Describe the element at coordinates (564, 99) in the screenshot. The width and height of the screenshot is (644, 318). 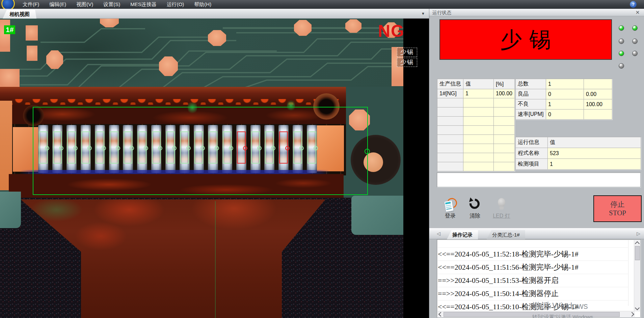
I see `stats-table: 总数1良品00.00不良1100.00速率[UPM]0` at that location.